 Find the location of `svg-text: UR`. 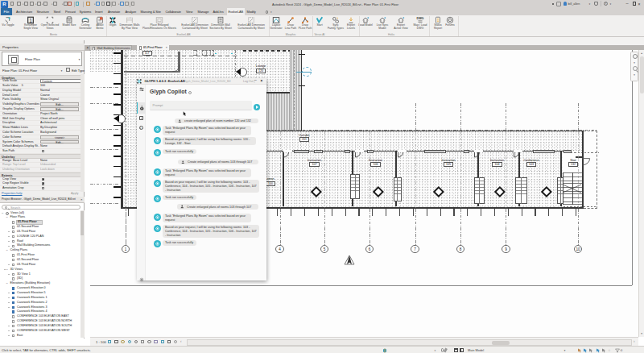

svg-text: UR is located at coordinates (130, 19).